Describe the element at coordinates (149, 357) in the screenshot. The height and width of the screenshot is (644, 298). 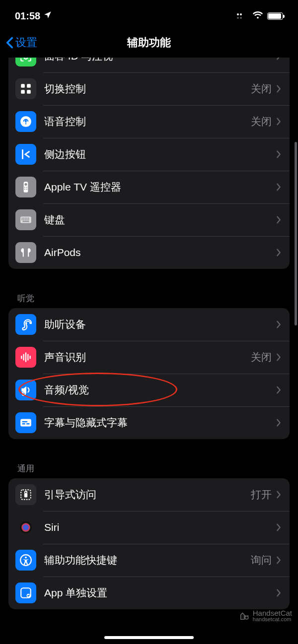
I see `settings-row: 声音识别关闭` at that location.